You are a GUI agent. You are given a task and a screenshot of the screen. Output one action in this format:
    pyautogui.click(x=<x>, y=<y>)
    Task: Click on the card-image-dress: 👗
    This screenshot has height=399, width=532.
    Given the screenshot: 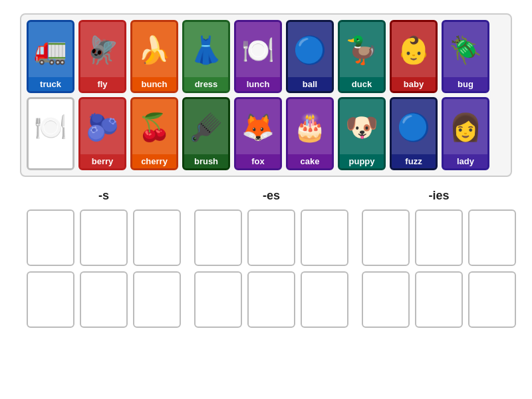 What is the action you would take?
    pyautogui.click(x=206, y=49)
    